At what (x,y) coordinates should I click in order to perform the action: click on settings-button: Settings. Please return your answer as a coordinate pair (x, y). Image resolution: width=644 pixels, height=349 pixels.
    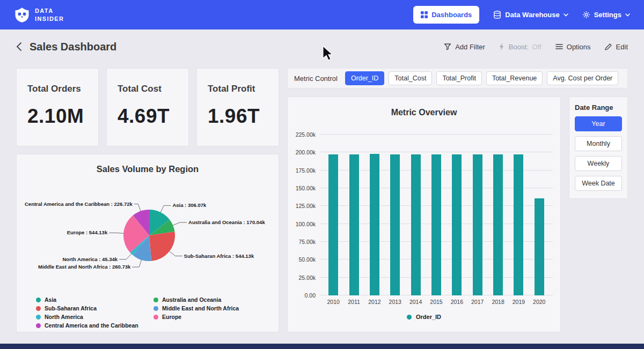
    Looking at the image, I should click on (606, 15).